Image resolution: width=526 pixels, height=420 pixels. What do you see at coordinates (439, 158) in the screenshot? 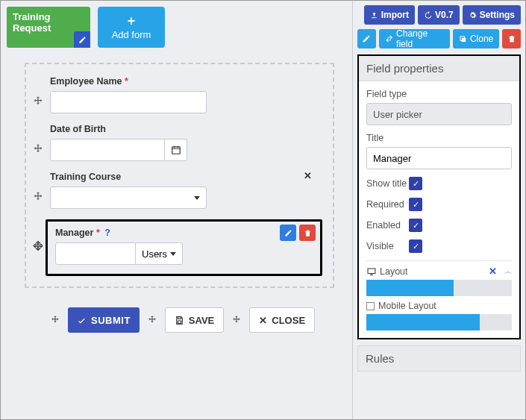
I see `title-input` at bounding box center [439, 158].